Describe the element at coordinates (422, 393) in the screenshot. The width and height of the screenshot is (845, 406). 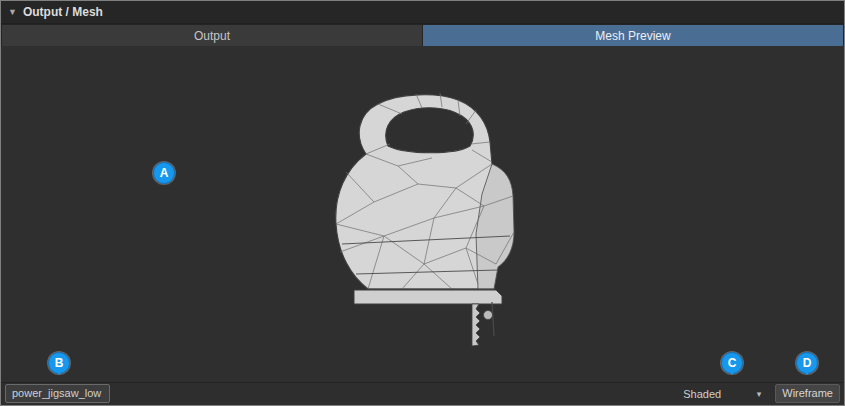
I see `preview-status-bar: power_jigsaw_low Shaded ▾ Wireframe` at that location.